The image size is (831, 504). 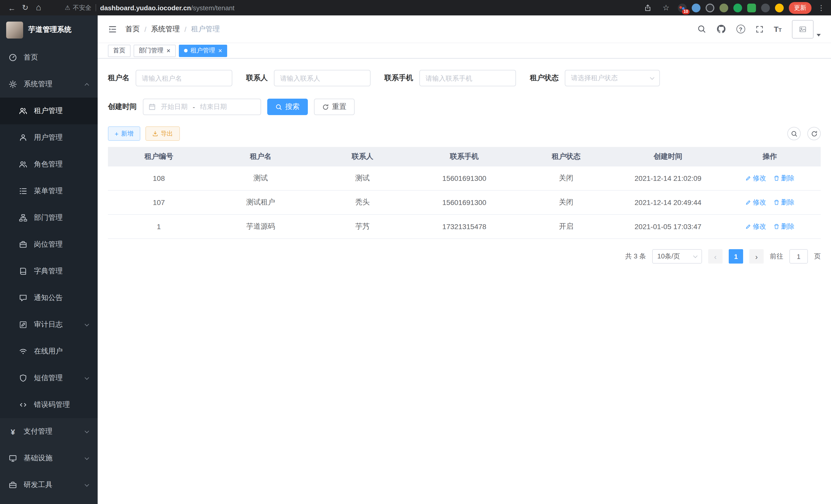 I want to click on status-select: 请选择租户状态, so click(x=612, y=78).